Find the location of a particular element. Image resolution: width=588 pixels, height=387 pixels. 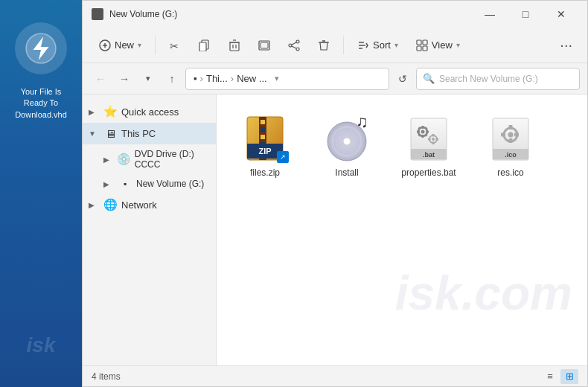

copy-button is located at coordinates (205, 45).